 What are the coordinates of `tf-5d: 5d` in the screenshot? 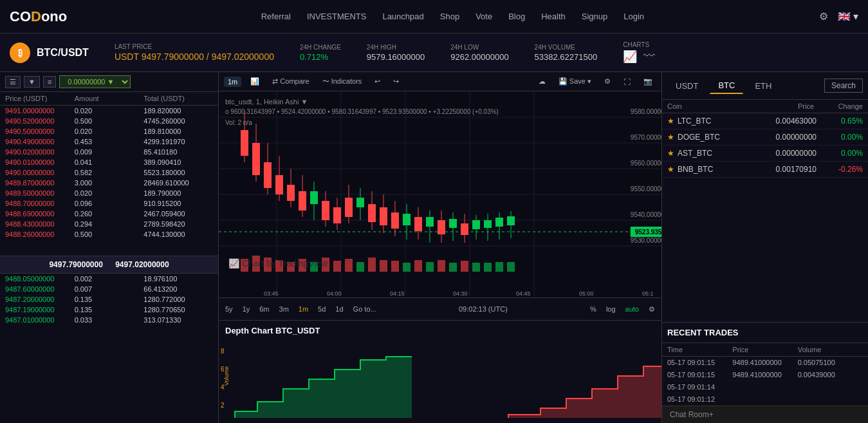 It's located at (322, 309).